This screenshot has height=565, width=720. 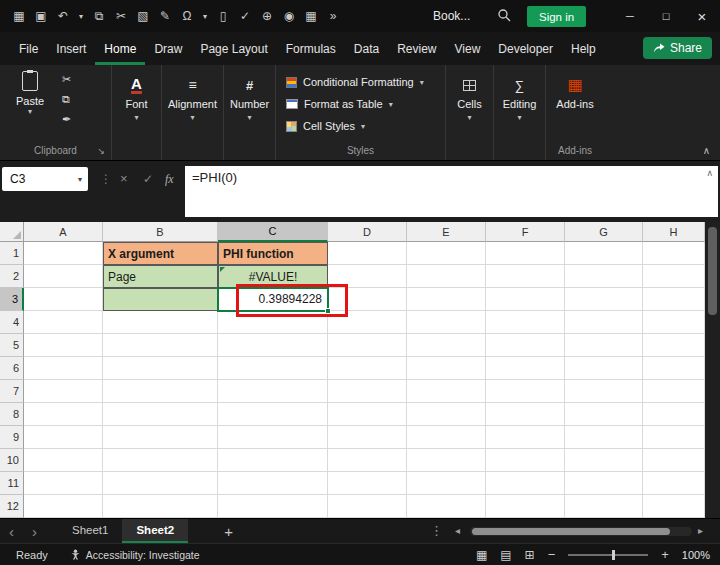 What do you see at coordinates (64, 322) in the screenshot?
I see `cell-A4` at bounding box center [64, 322].